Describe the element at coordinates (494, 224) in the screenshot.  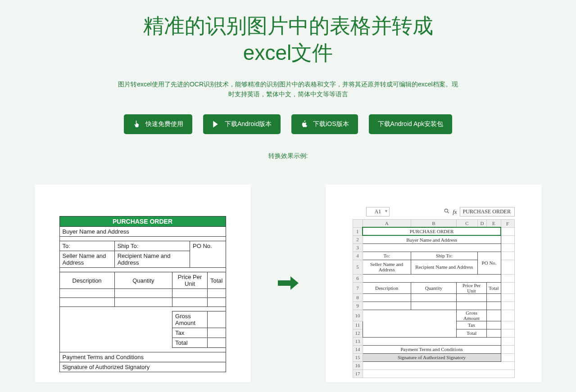
I see `col-E: E` at that location.